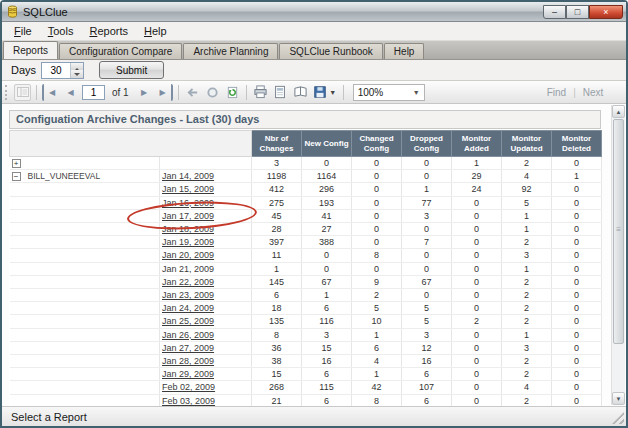 This screenshot has height=428, width=628. Describe the element at coordinates (144, 92) in the screenshot. I see `next-page-button: ▶` at that location.